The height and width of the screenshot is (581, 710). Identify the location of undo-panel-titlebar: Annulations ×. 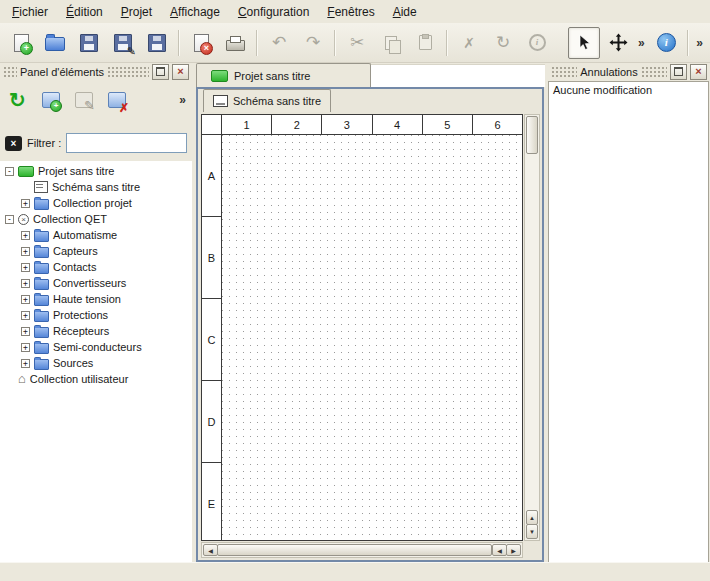
(629, 72).